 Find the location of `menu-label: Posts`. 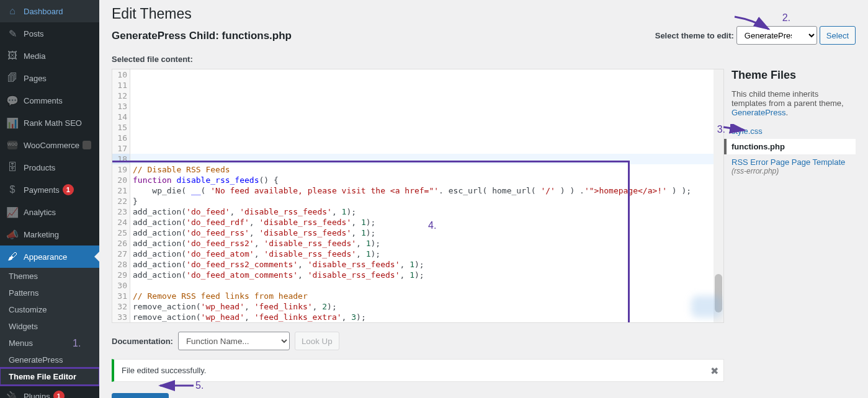

menu-label: Posts is located at coordinates (34, 33).